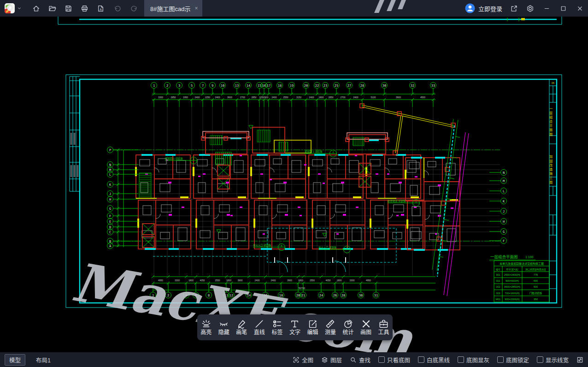 This screenshot has height=367, width=588. Describe the element at coordinates (563, 8) in the screenshot. I see `maximize-button` at that location.